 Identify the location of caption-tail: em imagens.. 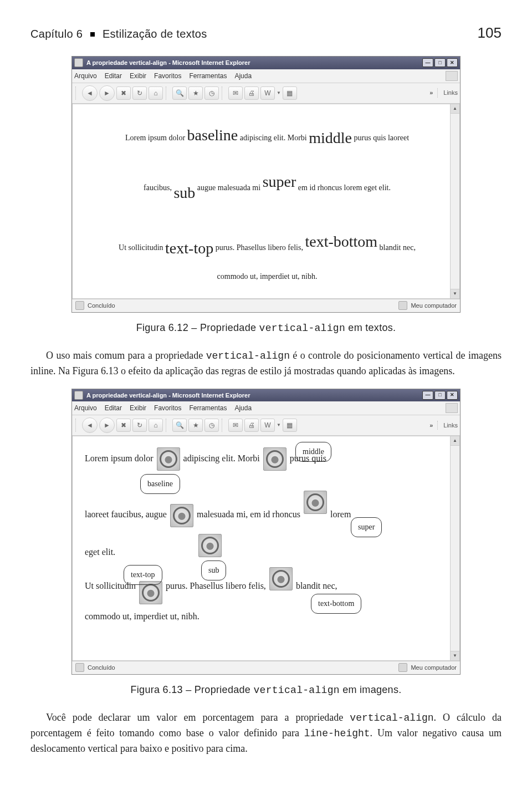
(371, 690).